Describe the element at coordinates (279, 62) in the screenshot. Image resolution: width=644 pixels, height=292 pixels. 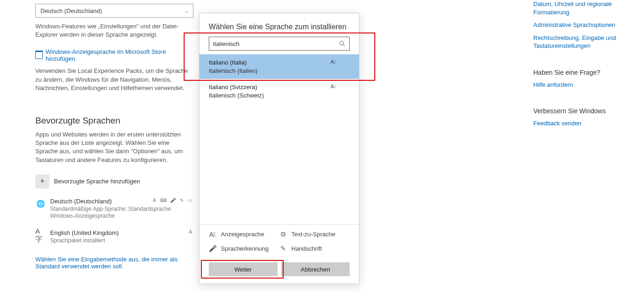
I see `result-native-name: Italiano (Italia)` at that location.